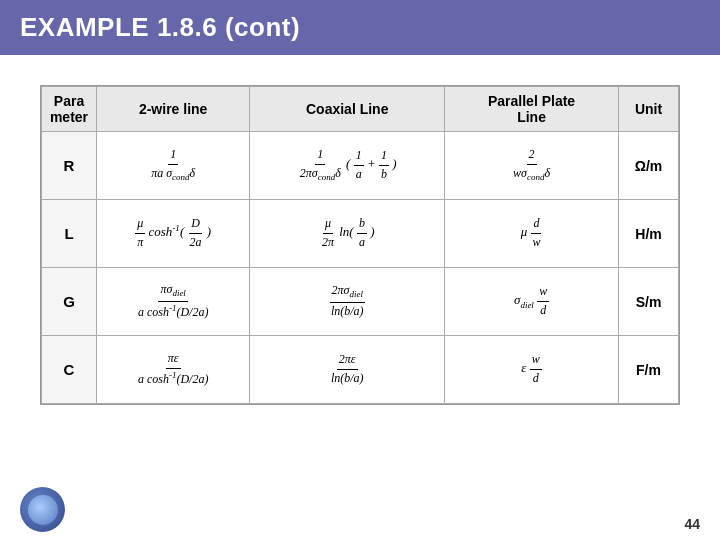  I want to click on row-L-parallel: μ d w, so click(532, 234).